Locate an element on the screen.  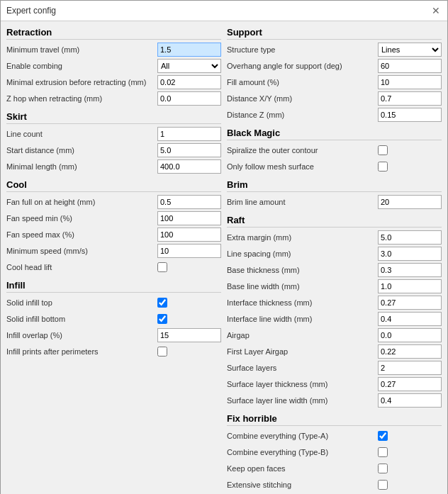
field-label: Structure type is located at coordinates (302, 50).